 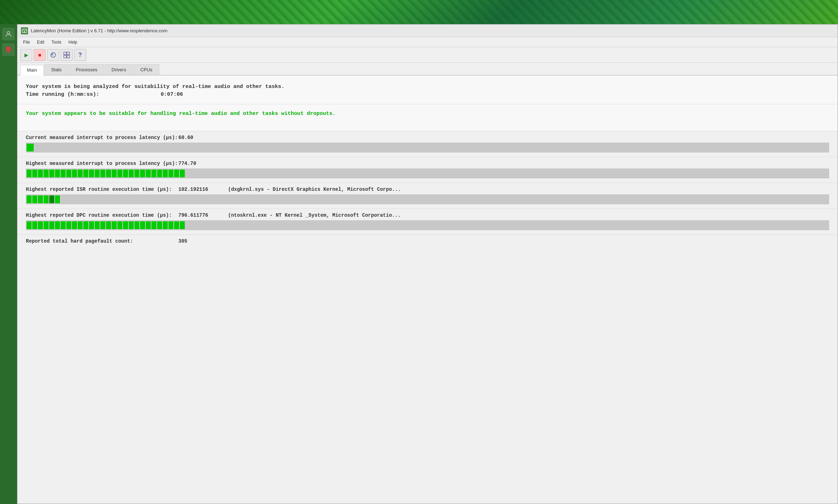 What do you see at coordinates (428, 144) in the screenshot?
I see `metric-current-latency: Current measured interrupt to process la…` at bounding box center [428, 144].